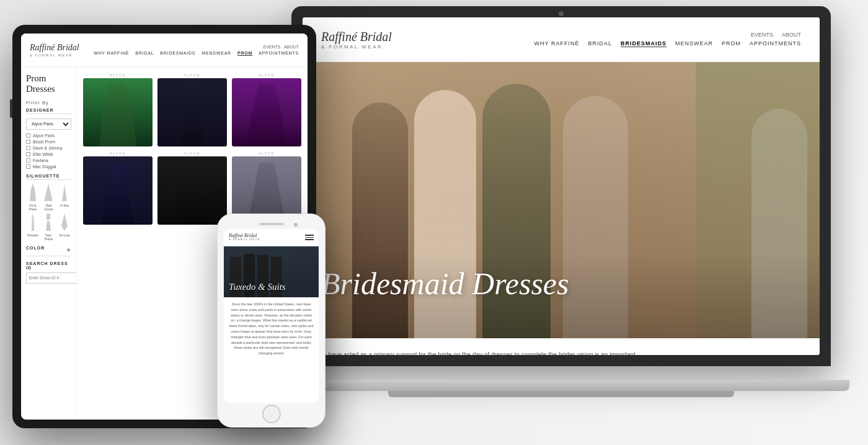 This screenshot has width=868, height=445. Describe the element at coordinates (267, 110) in the screenshot. I see `tablet-dress-3: ALYCE` at that location.